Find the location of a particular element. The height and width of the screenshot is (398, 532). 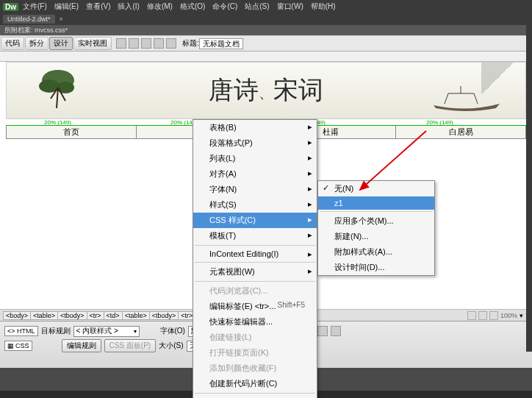

inspect-icon is located at coordinates (121, 43).